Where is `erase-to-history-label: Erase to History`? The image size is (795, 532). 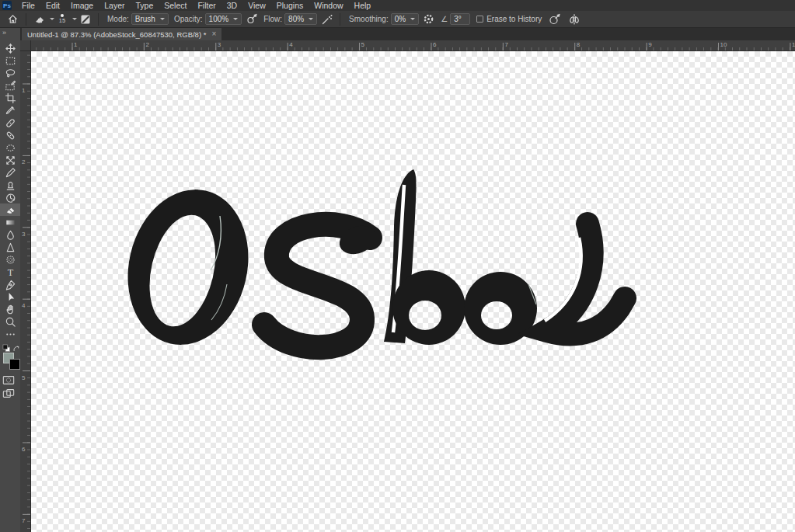 erase-to-history-label: Erase to History is located at coordinates (514, 19).